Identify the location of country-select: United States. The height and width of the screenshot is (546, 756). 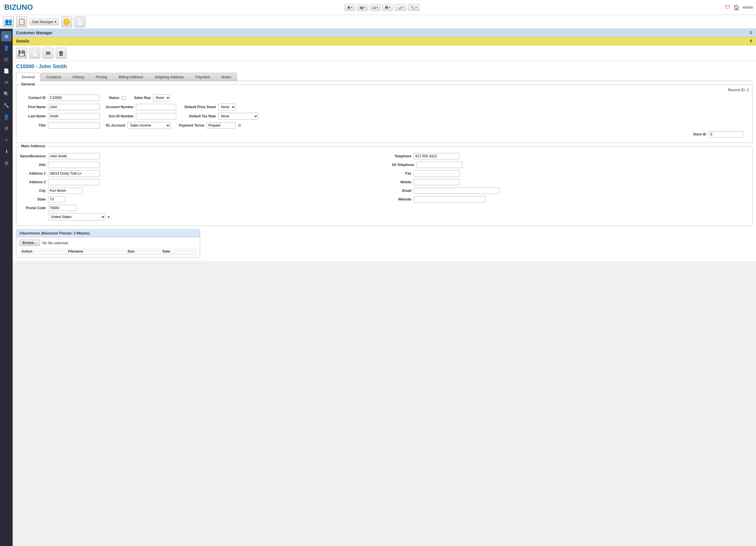
(77, 217).